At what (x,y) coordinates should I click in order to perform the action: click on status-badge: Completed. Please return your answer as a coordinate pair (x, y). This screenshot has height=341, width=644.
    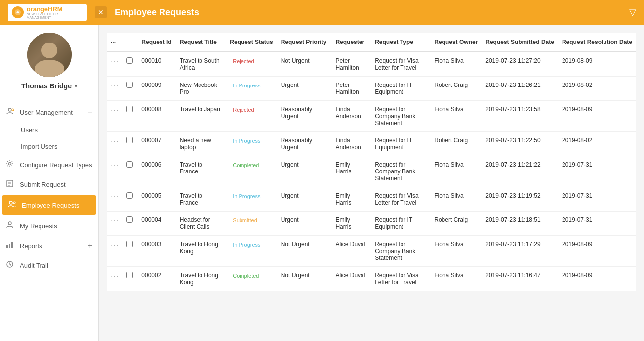
    Looking at the image, I should click on (246, 276).